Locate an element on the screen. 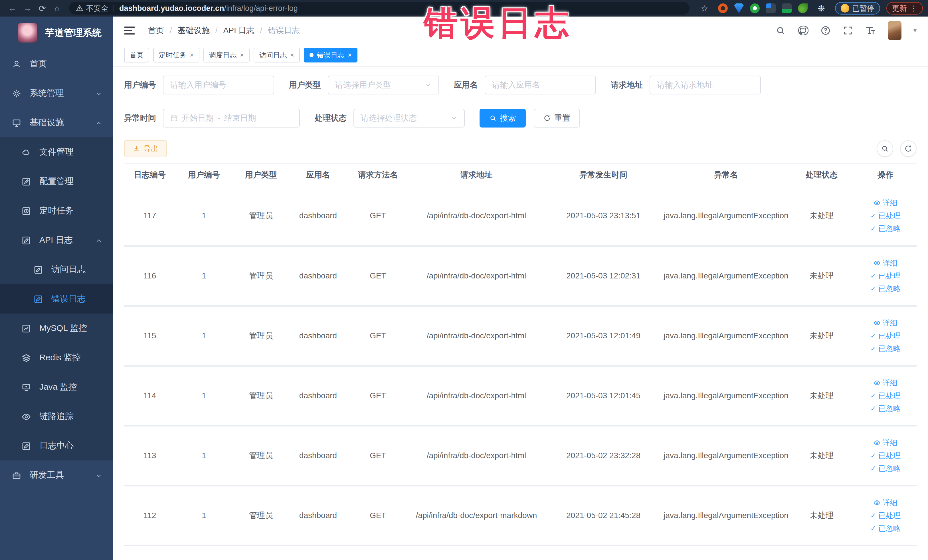 The width and height of the screenshot is (928, 560). extensions-puzzle-icon: ❉ is located at coordinates (821, 8).